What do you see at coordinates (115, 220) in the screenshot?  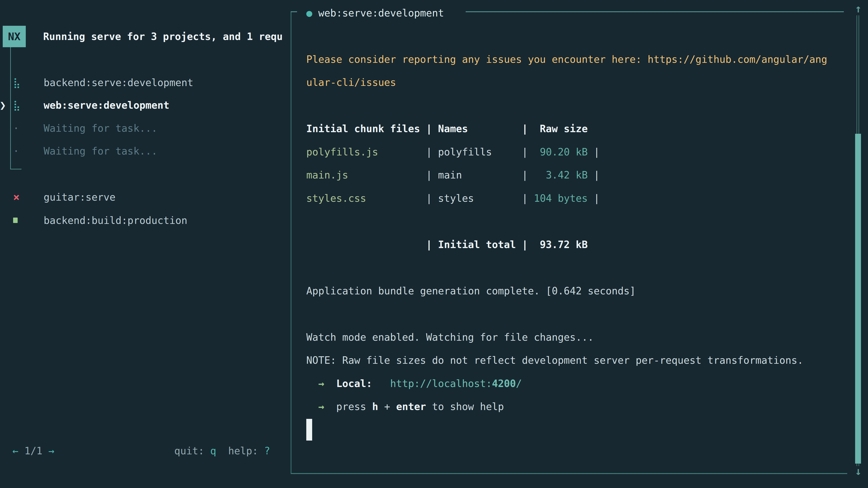 I see `task-label: backend:build:production` at bounding box center [115, 220].